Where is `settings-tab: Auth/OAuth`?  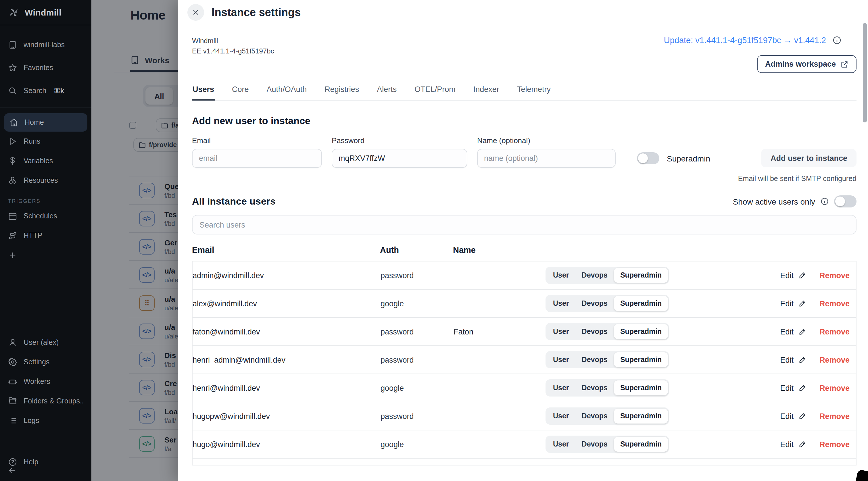
settings-tab: Auth/OAuth is located at coordinates (287, 91).